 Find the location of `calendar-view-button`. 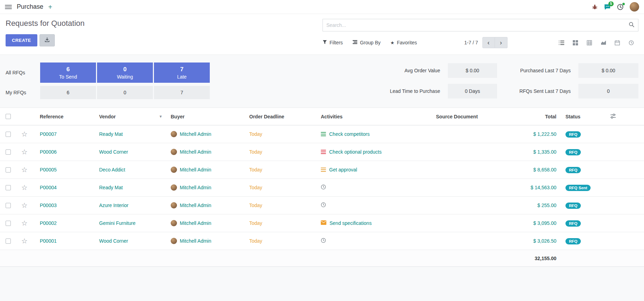

calendar-view-button is located at coordinates (617, 43).